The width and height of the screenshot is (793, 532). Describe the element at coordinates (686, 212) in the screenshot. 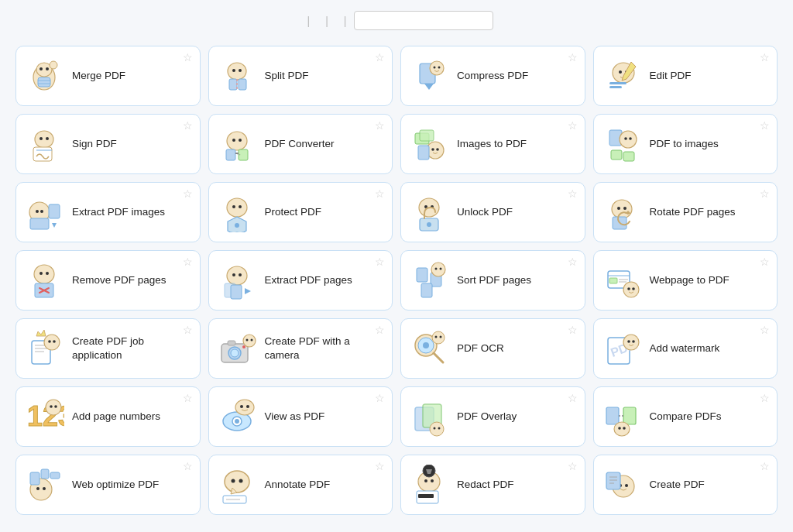

I see `tool-card-rotate-pdf-pages: Rotate PDF pages☆` at that location.